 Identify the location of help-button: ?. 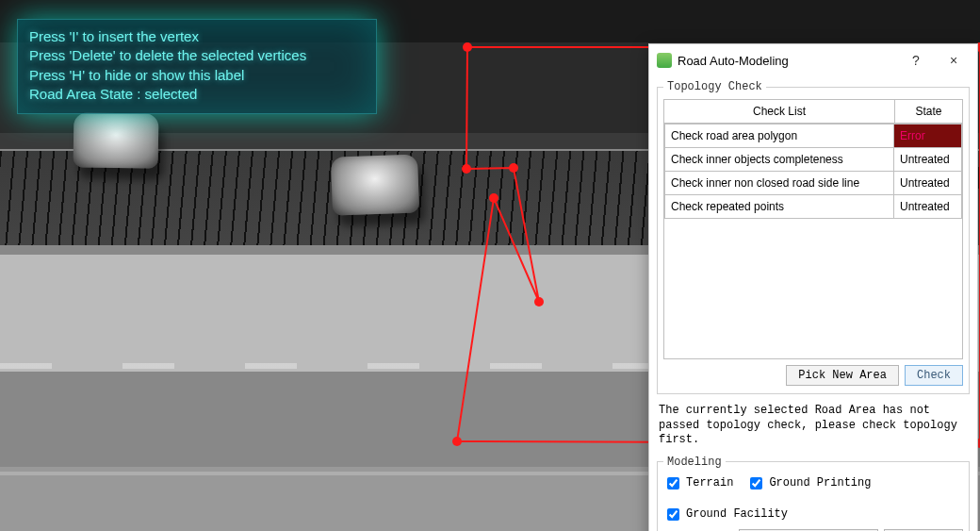
(916, 60).